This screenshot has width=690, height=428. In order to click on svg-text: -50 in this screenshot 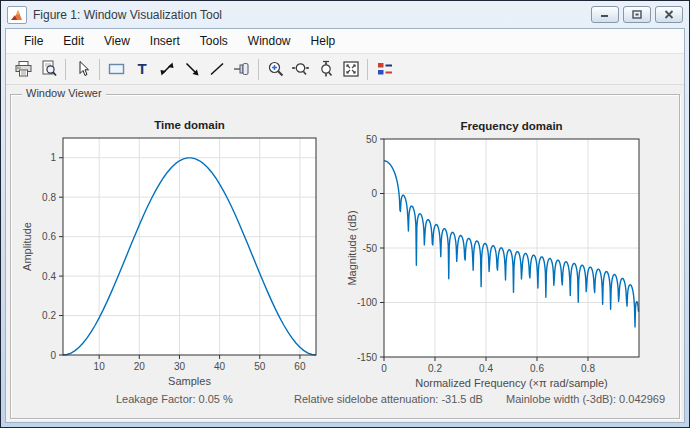, I will do `click(370, 248)`.